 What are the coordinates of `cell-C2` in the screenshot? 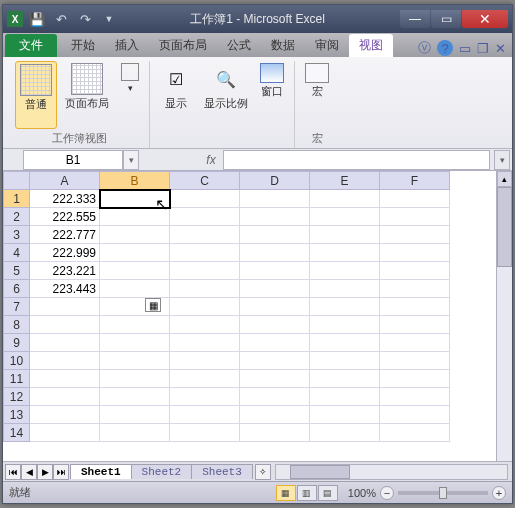 It's located at (205, 217).